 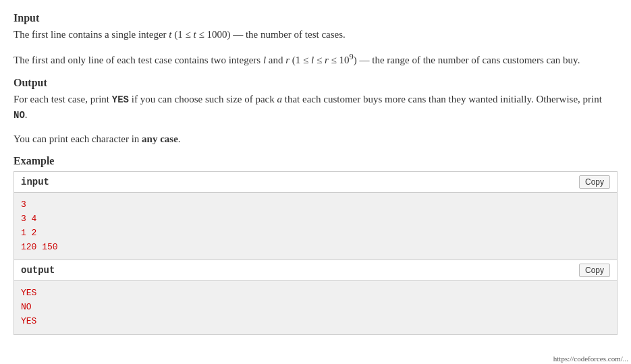 I want to click on input-para2: The first and only line of each test cas…, so click(x=316, y=59).